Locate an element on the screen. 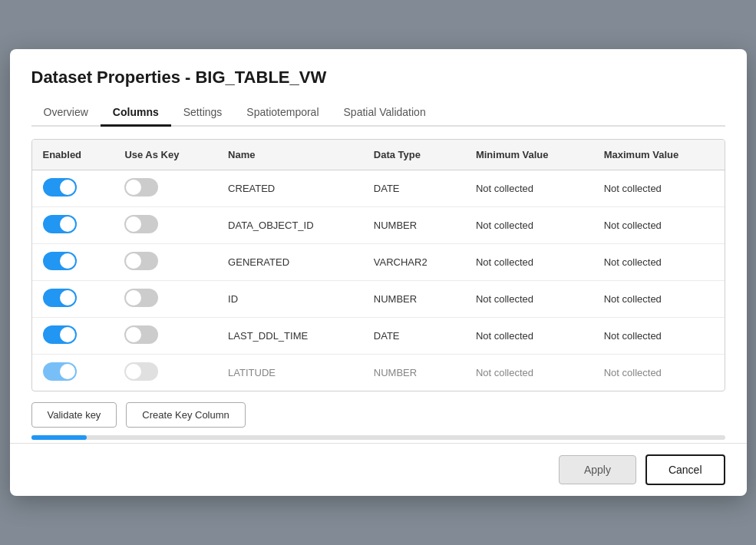 Image resolution: width=756 pixels, height=545 pixels. col-name-cell: GENERATED is located at coordinates (290, 263).